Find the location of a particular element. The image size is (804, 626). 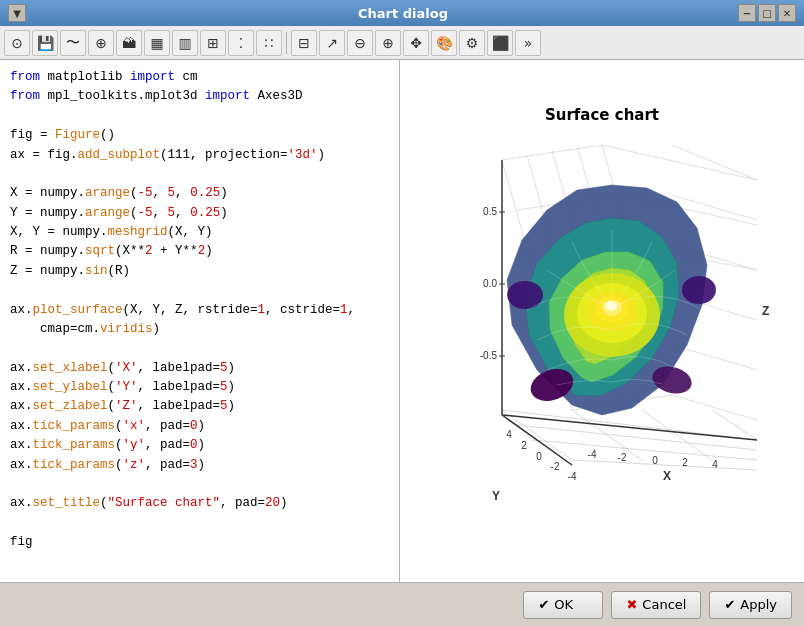

code-line: from mpl_toolkits.mplot3d import Axes3D is located at coordinates (200, 96).